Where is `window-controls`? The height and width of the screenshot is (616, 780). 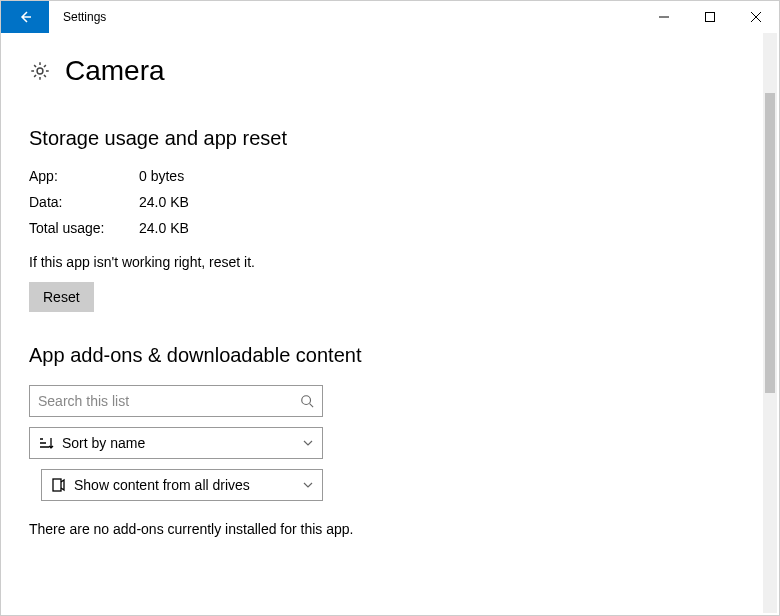
window-controls is located at coordinates (710, 17).